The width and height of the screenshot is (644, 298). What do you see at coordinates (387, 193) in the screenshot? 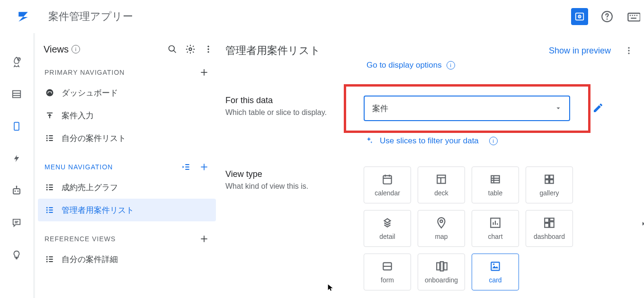
I see `view-type-label: calendar` at bounding box center [387, 193].